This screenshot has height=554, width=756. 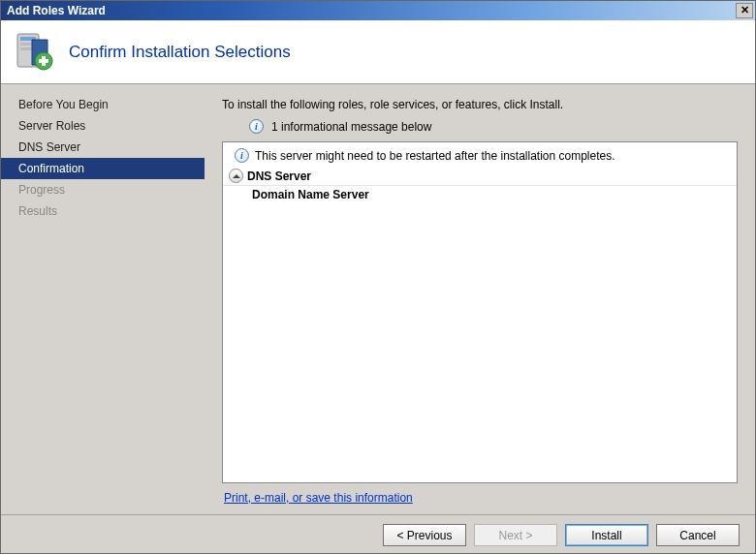 I want to click on info-count-text: 1 informational message below, so click(x=351, y=127).